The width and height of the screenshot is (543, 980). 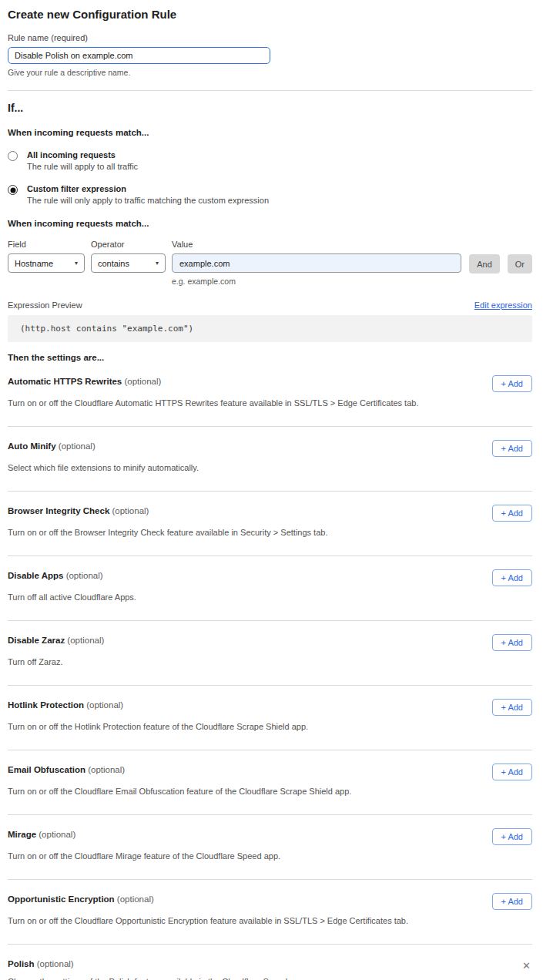 What do you see at coordinates (22, 964) in the screenshot?
I see `setting-title: Polish` at bounding box center [22, 964].